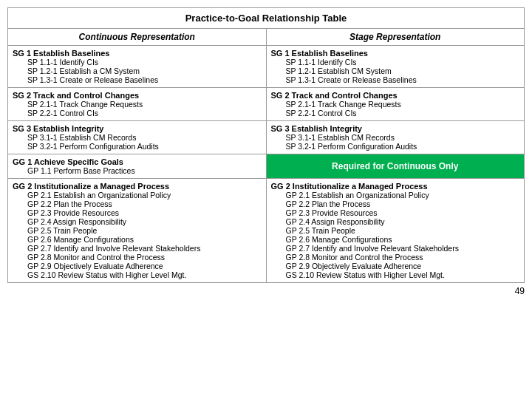 The height and width of the screenshot is (399, 532). What do you see at coordinates (137, 231) in the screenshot?
I see `col1-cell: GG 2 Institutionalize a Managed ProcessG…` at bounding box center [137, 231].